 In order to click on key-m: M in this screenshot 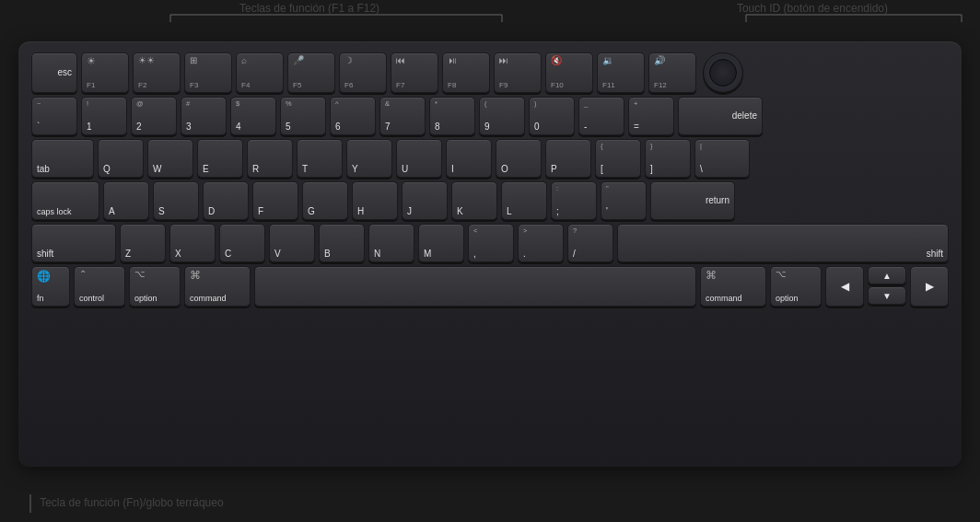, I will do `click(441, 243)`.